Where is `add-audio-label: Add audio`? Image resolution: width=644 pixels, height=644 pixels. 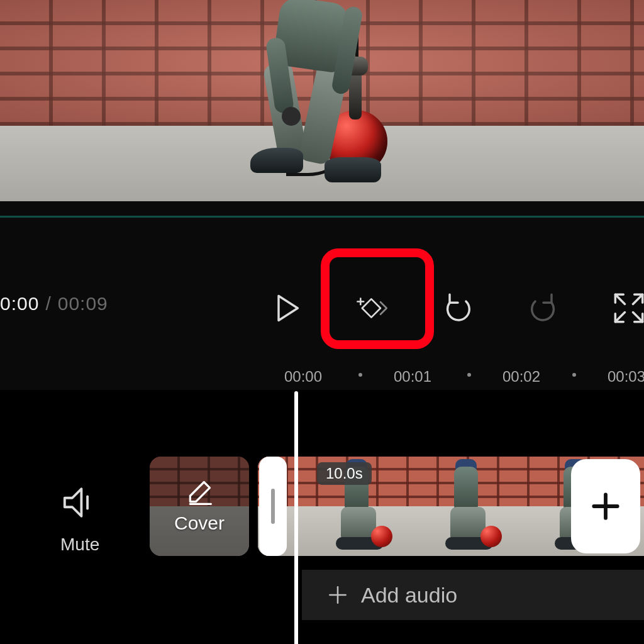 add-audio-label: Add audio is located at coordinates (409, 595).